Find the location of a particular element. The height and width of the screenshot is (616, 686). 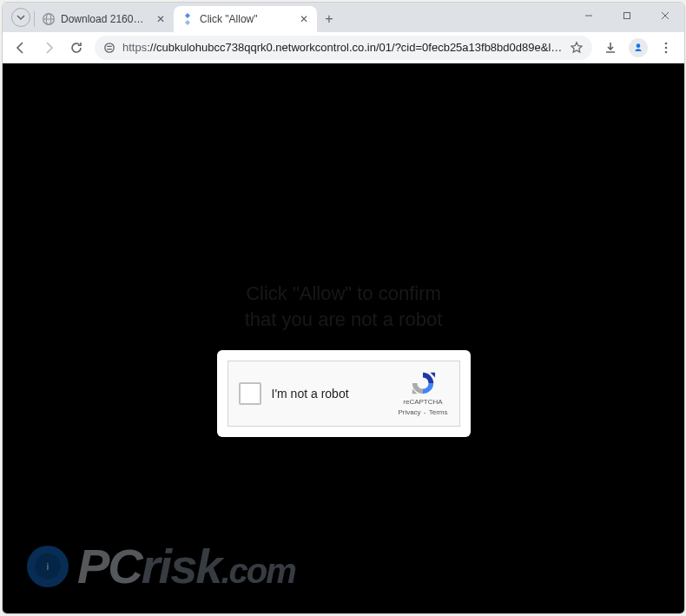

watermark-badge: i is located at coordinates (48, 566).